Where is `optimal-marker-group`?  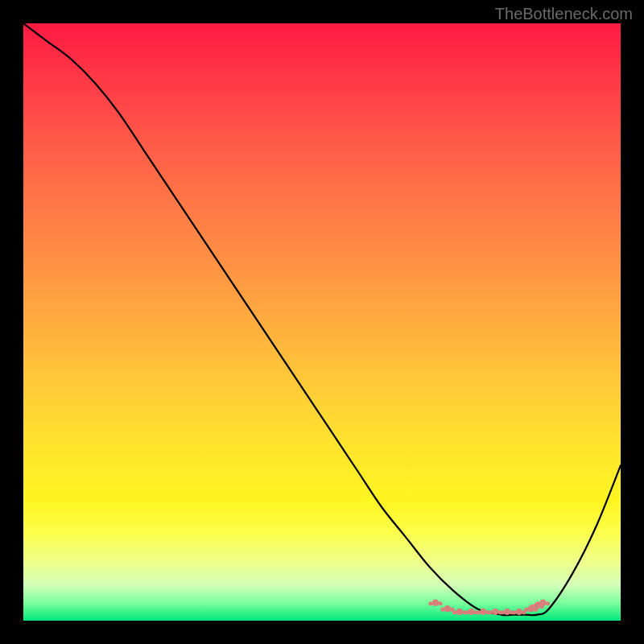 optimal-marker-group is located at coordinates (489, 608).